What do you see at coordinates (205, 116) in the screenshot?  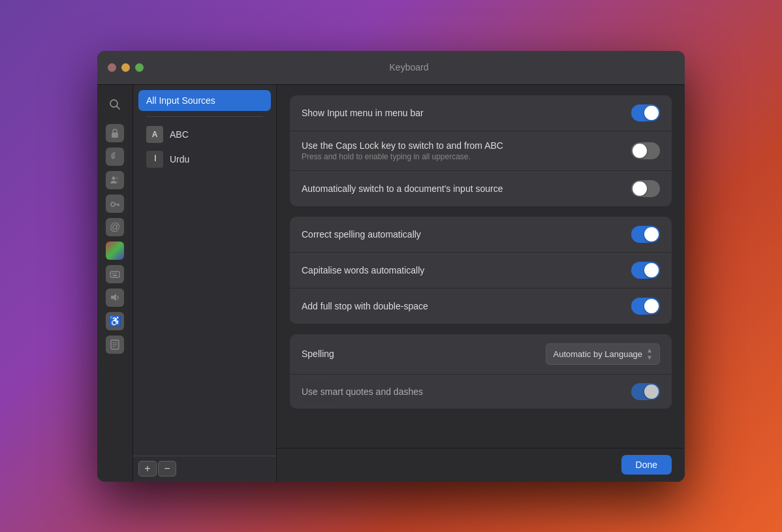 I see `list-divider` at bounding box center [205, 116].